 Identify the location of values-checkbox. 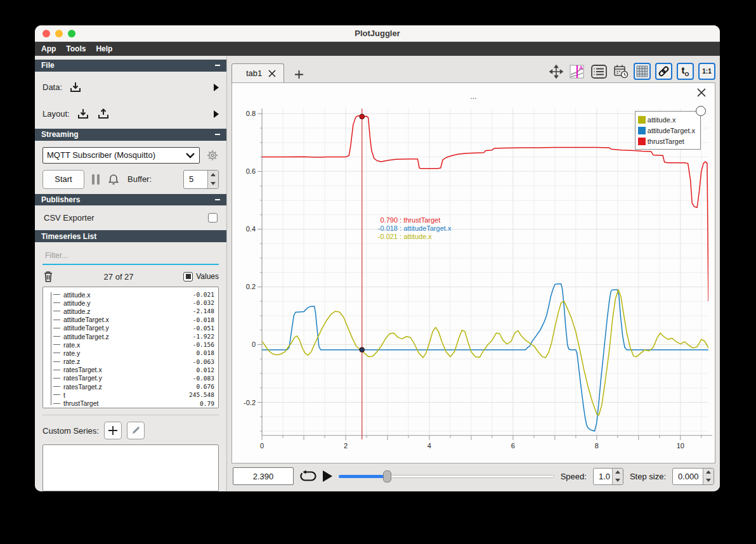
(188, 276).